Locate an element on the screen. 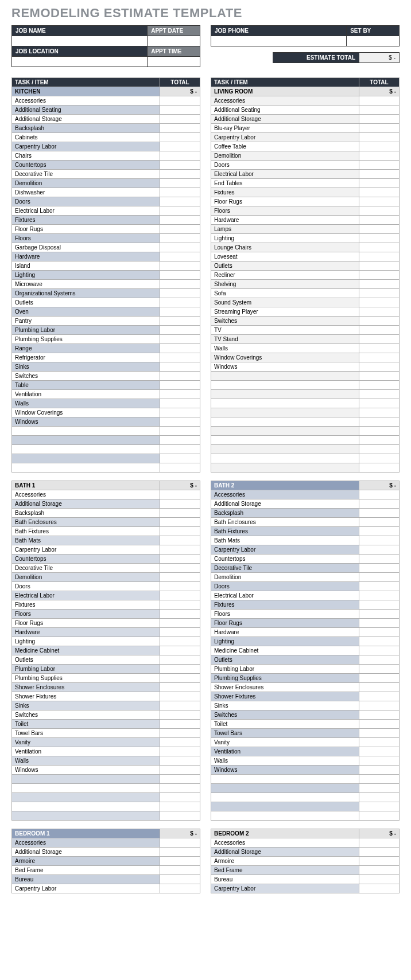 The height and width of the screenshot is (980, 411). item-name: Electrical Labor is located at coordinates (285, 174).